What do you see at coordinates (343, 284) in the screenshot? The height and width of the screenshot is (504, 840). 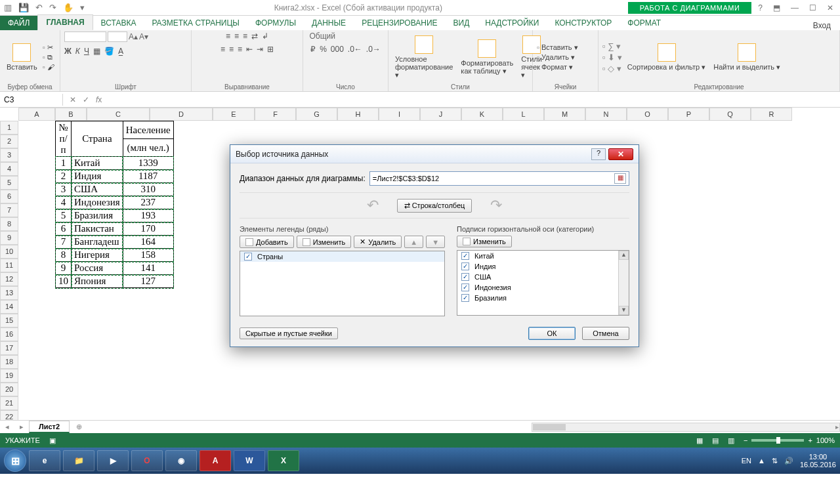 I see `series-listbox: ✓Страны` at bounding box center [343, 284].